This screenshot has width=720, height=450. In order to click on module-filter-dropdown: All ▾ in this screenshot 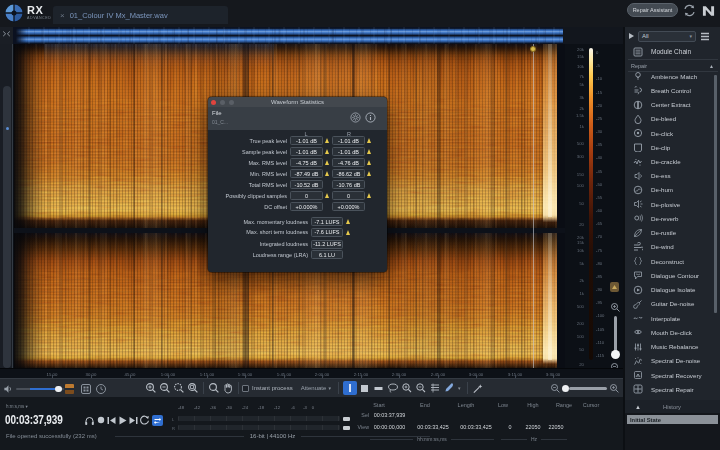, I will do `click(667, 36)`.